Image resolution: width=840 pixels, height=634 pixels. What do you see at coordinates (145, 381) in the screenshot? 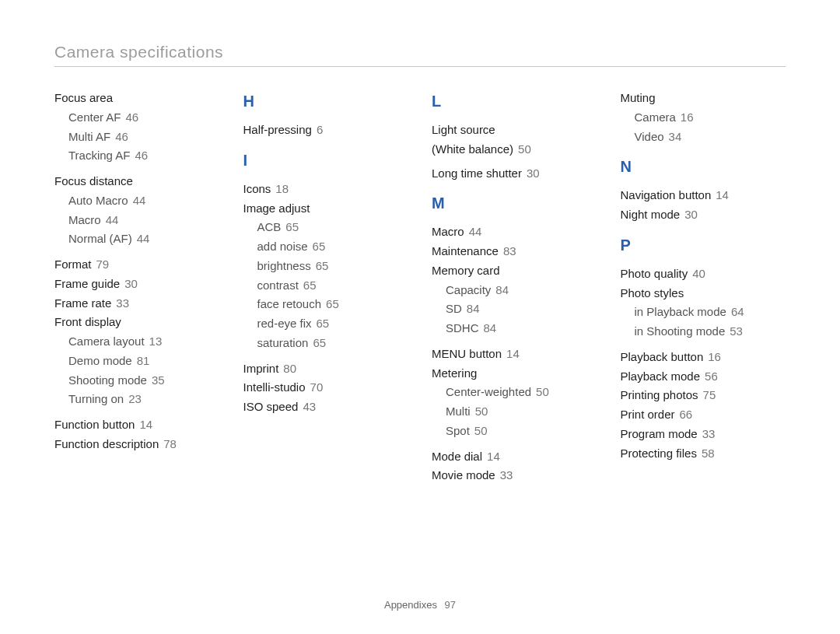
I see `subentry: Shooting mode35` at bounding box center [145, 381].